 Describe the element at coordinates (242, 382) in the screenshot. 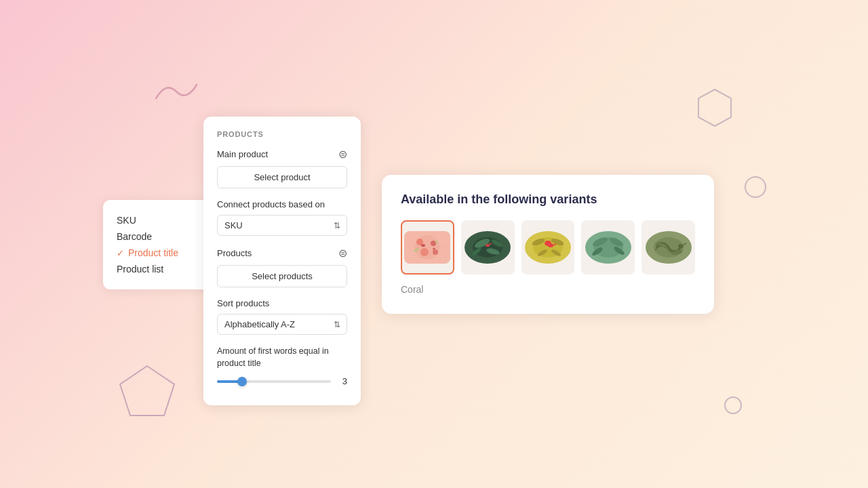

I see `slider-thumb` at that location.